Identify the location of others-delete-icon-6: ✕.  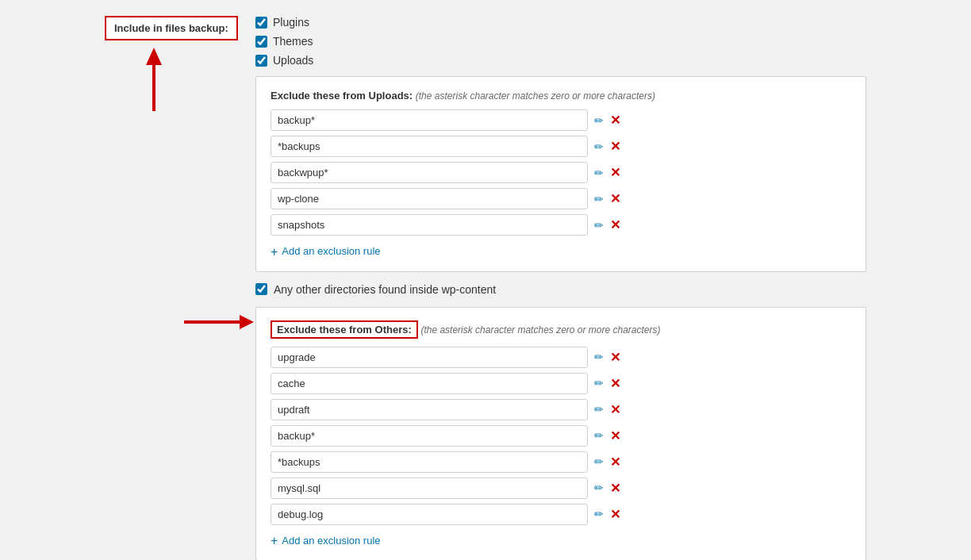
(616, 514).